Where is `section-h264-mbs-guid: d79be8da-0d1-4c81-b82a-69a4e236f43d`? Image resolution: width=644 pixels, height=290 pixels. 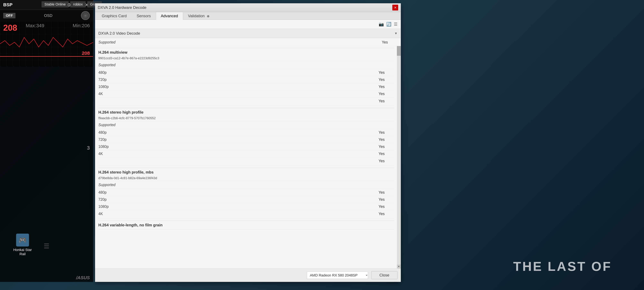
section-h264-mbs-guid: d79be8da-0d1-4c81-b82a-69a4e236f43d is located at coordinates (246, 178).